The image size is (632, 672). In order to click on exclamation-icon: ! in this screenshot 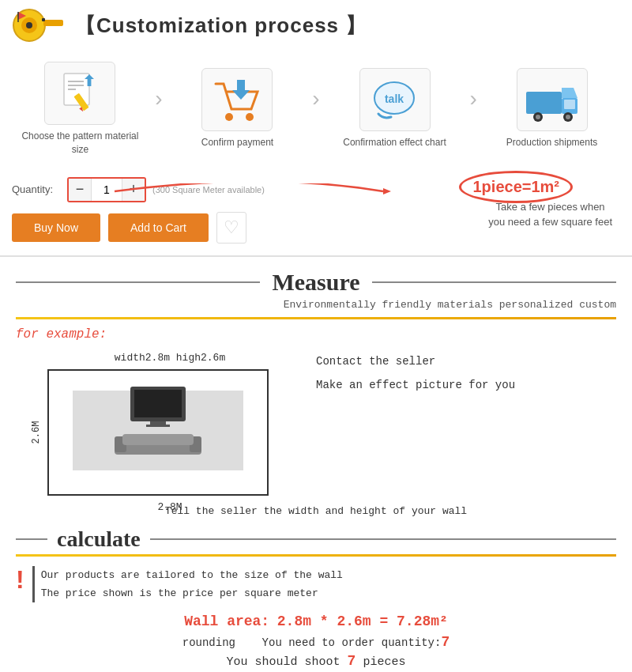, I will do `click(21, 580)`.